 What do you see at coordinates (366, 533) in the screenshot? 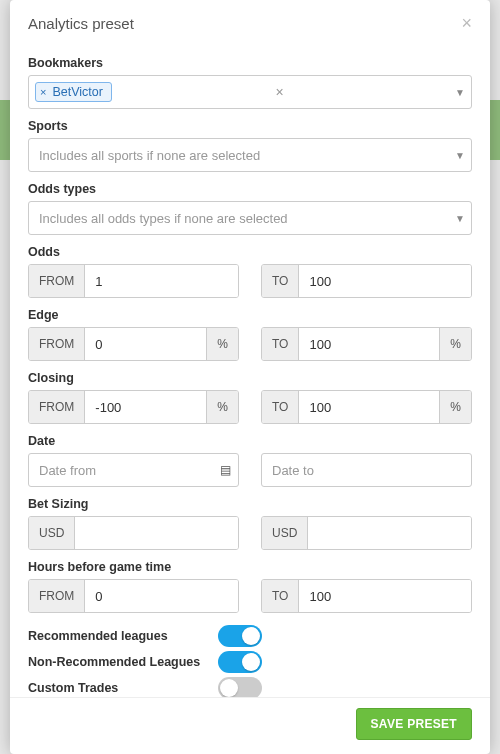
I see `bet-sizing-to-group: USD` at bounding box center [366, 533].